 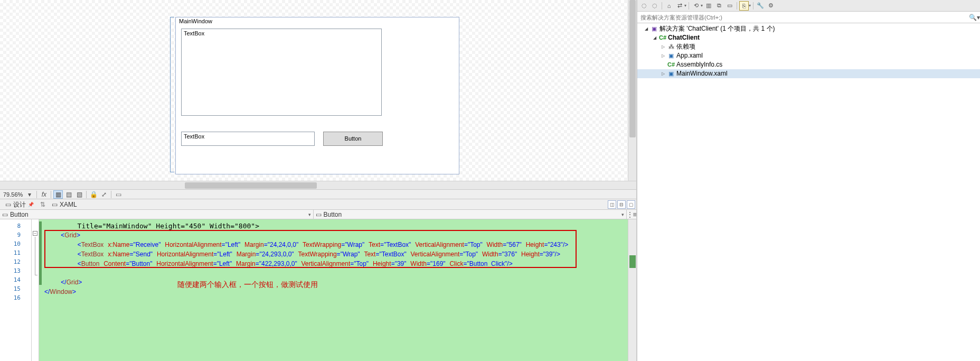 What do you see at coordinates (685, 47) in the screenshot?
I see `dependencies-label: 依赖项` at bounding box center [685, 47].